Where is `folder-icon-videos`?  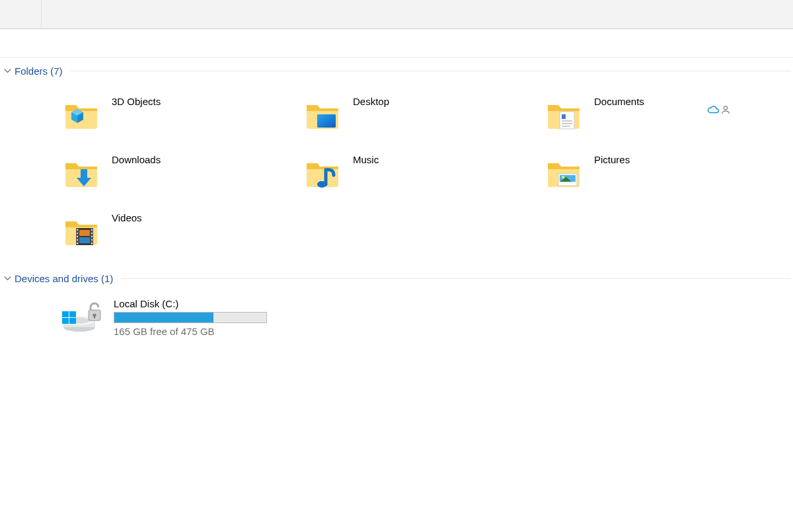
folder-icon-videos is located at coordinates (81, 231).